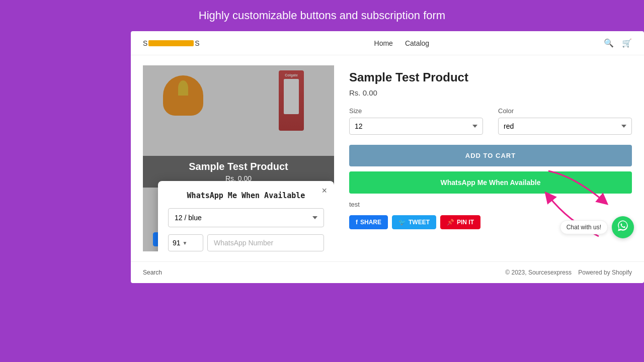 This screenshot has width=644, height=362. I want to click on footer-copyright: © 2023, Sourcesexpress, so click(538, 273).